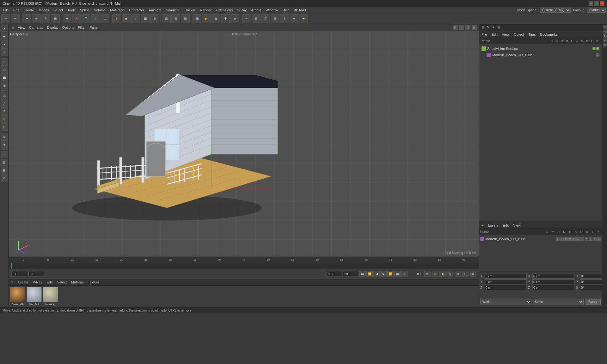  I want to click on mat-menu-vray: V-Ray, so click(37, 282).